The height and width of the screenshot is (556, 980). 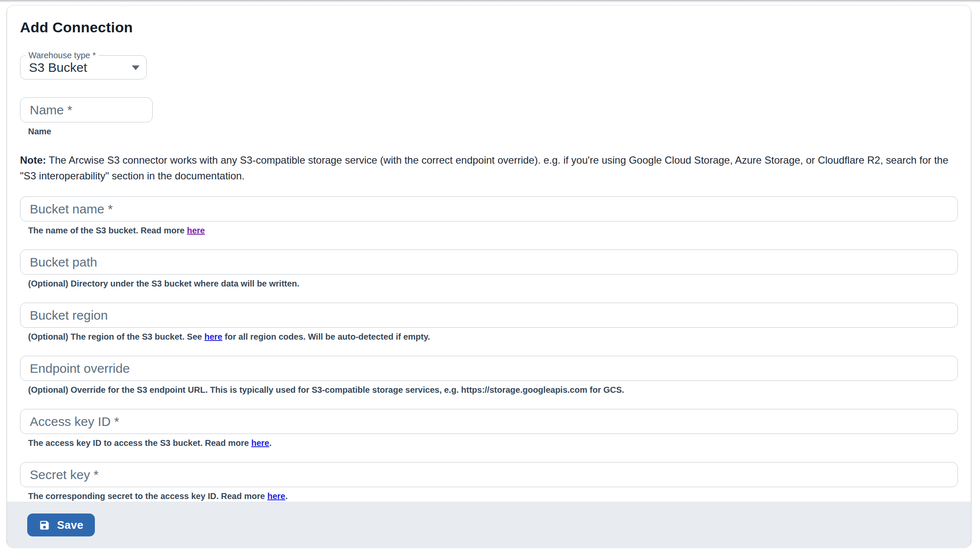 I want to click on form-footer: Save, so click(x=489, y=525).